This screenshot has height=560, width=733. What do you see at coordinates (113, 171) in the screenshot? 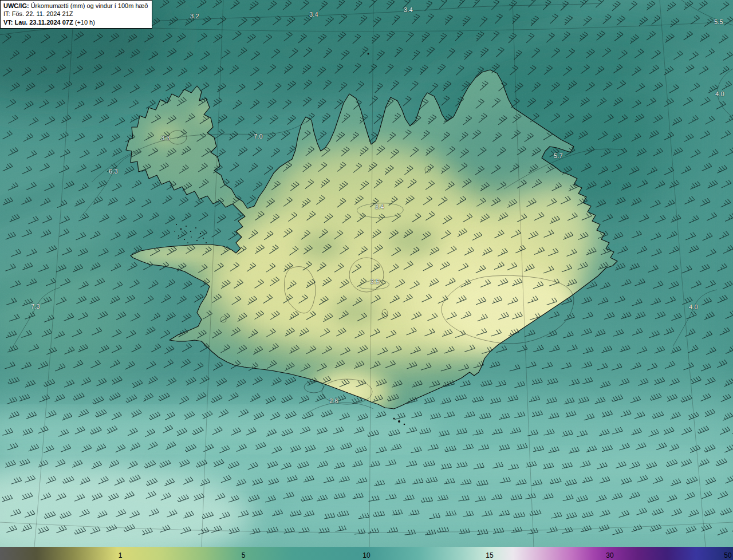
I see `contour-label: 6.3` at bounding box center [113, 171].